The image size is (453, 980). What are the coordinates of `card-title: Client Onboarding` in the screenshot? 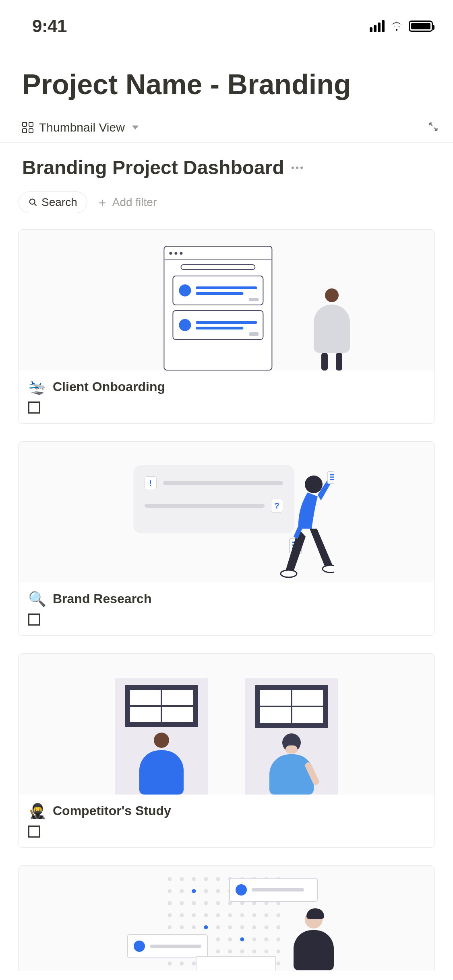 It's located at (109, 387).